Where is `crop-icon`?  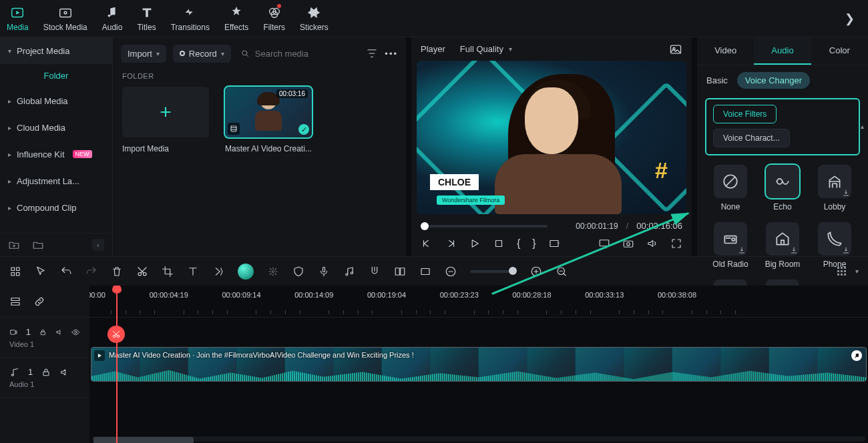 crop-icon is located at coordinates (168, 272).